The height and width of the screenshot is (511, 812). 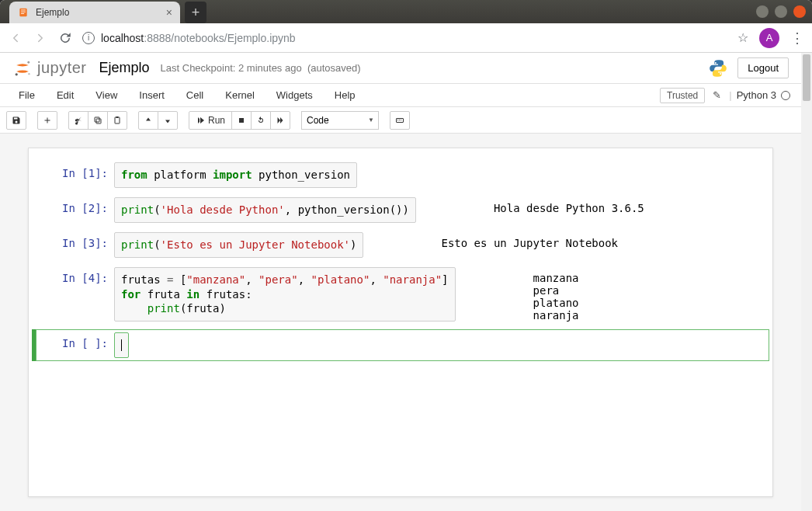 I want to click on run-button: Run, so click(x=210, y=120).